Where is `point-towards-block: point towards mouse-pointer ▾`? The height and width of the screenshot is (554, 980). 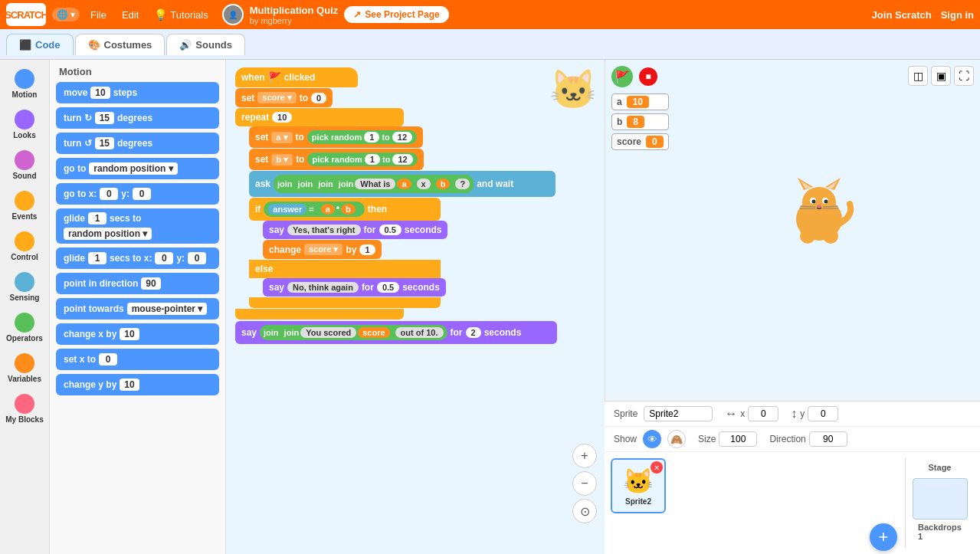 point-towards-block: point towards mouse-pointer ▾ is located at coordinates (138, 309).